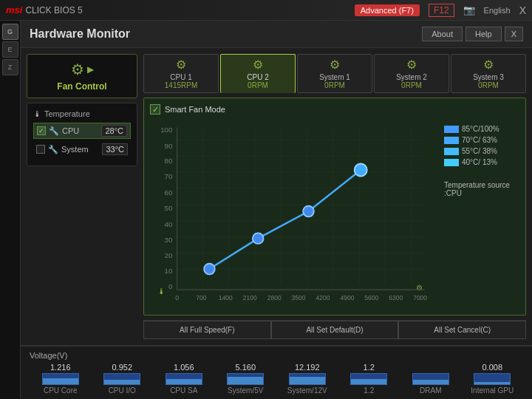 The height and width of the screenshot is (399, 532). Describe the element at coordinates (347, 298) in the screenshot. I see `svg-text: 4900` at that location.